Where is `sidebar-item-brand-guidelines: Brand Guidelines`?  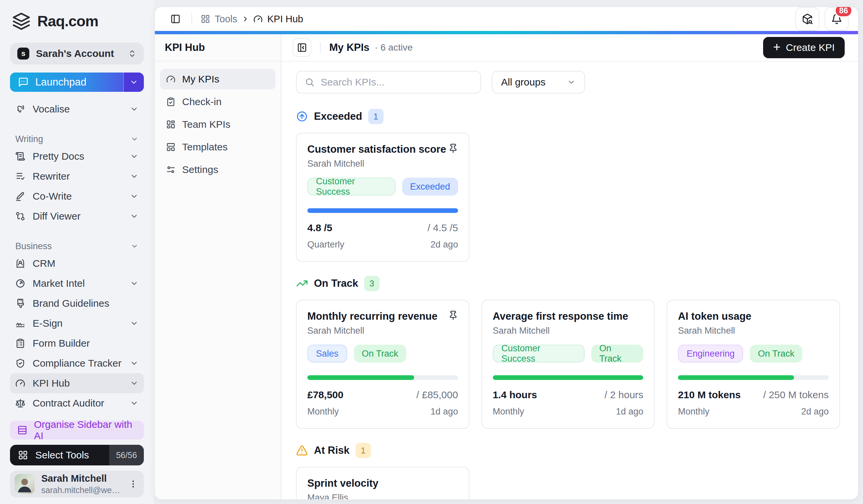
sidebar-item-brand-guidelines: Brand Guidelines is located at coordinates (77, 303).